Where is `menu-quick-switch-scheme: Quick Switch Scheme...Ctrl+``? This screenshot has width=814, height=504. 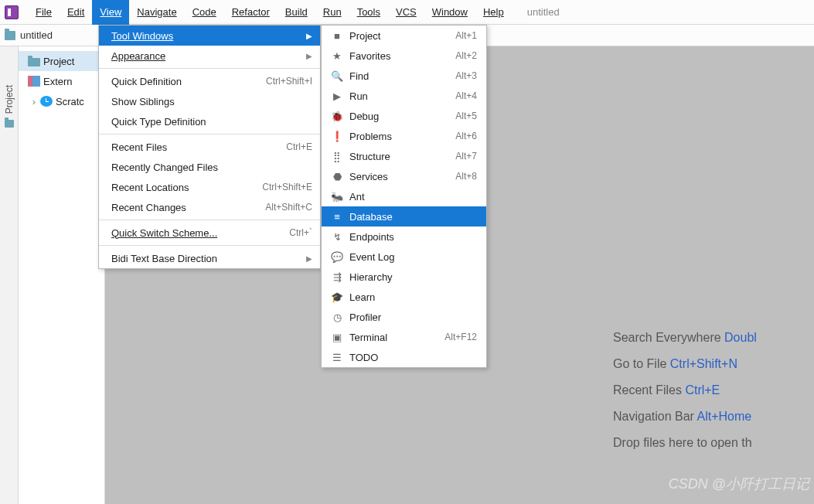
menu-quick-switch-scheme: Quick Switch Scheme...Ctrl+` is located at coordinates (209, 233).